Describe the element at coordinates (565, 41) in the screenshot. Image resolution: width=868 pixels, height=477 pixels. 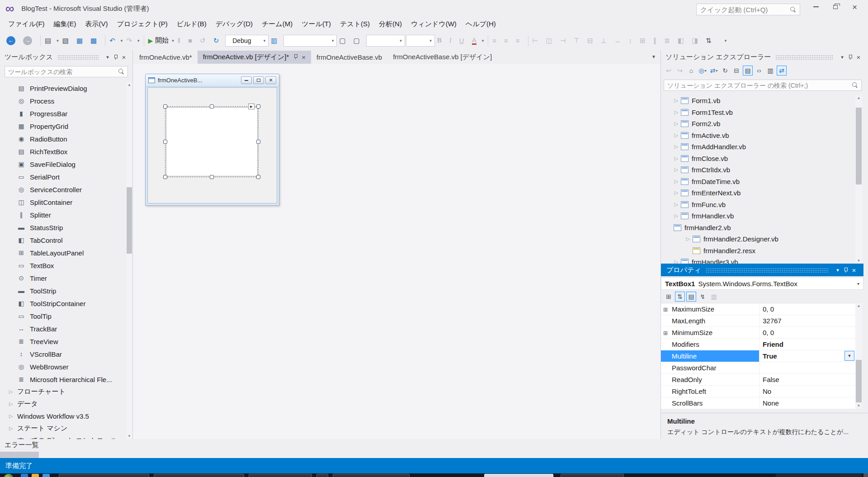
I see `align-rights-button: ⊣ ▾` at that location.